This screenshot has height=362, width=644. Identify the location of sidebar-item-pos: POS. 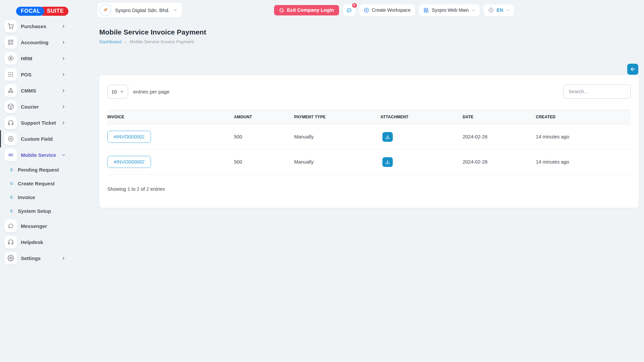
(40, 74).